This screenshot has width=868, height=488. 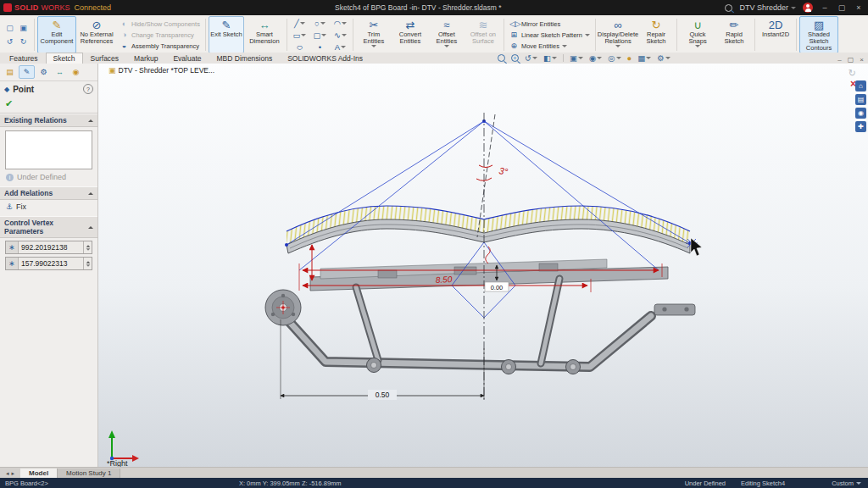 I want to click on display-style-icon: ◉, so click(x=593, y=58).